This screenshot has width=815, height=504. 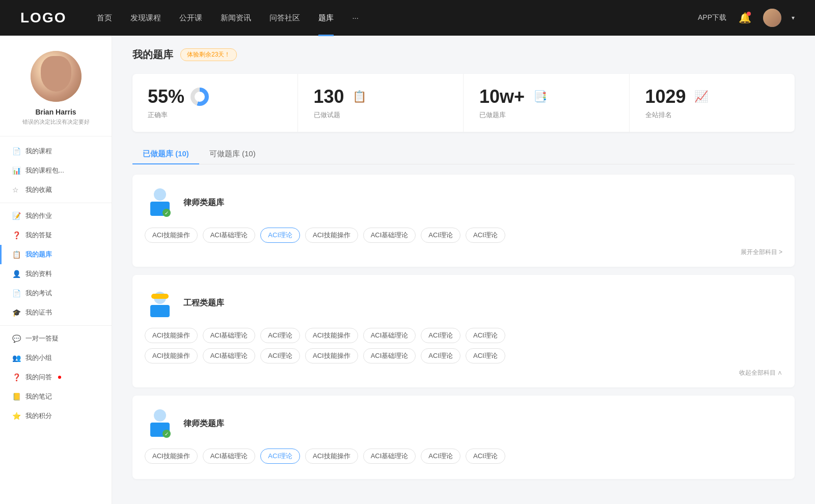 What do you see at coordinates (171, 356) in the screenshot?
I see `tag-2-8: ACI技能操作` at bounding box center [171, 356].